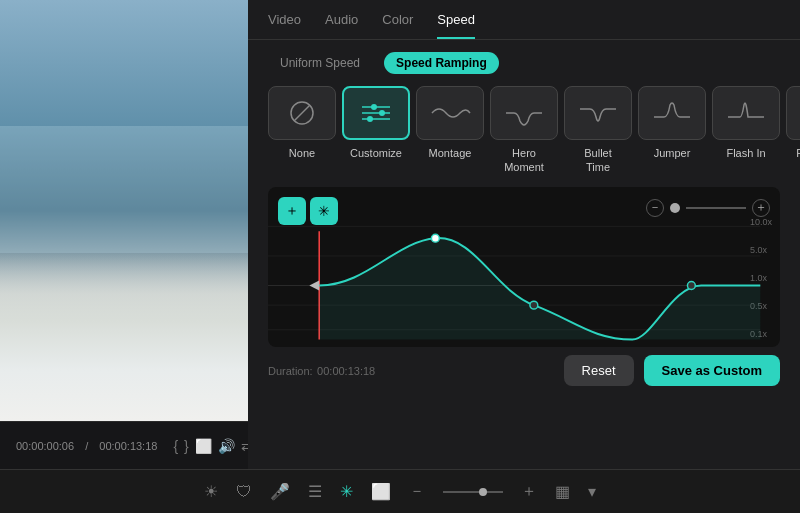 The width and height of the screenshot is (800, 513). What do you see at coordinates (302, 130) in the screenshot?
I see `preset-none: None` at bounding box center [302, 130].